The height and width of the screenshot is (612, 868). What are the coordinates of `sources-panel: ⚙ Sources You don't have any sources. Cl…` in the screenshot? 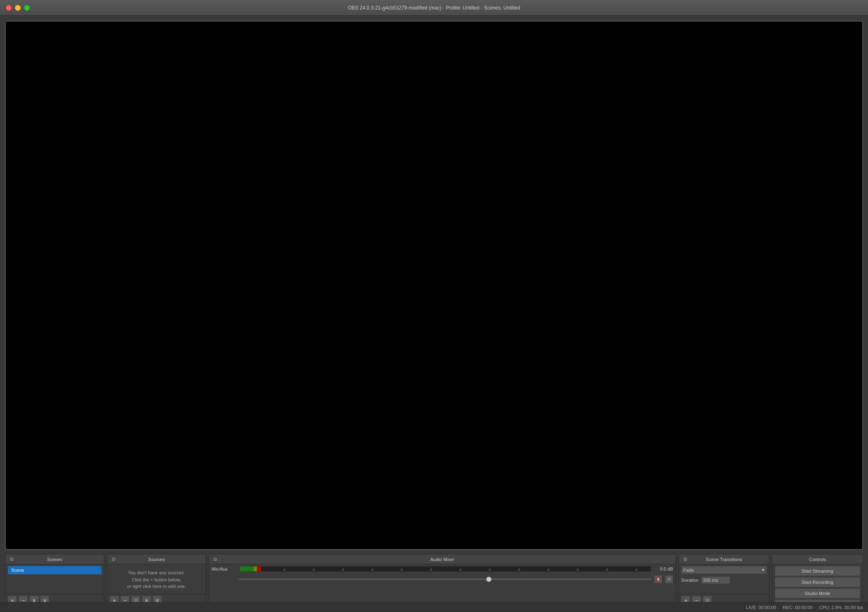 It's located at (156, 581).